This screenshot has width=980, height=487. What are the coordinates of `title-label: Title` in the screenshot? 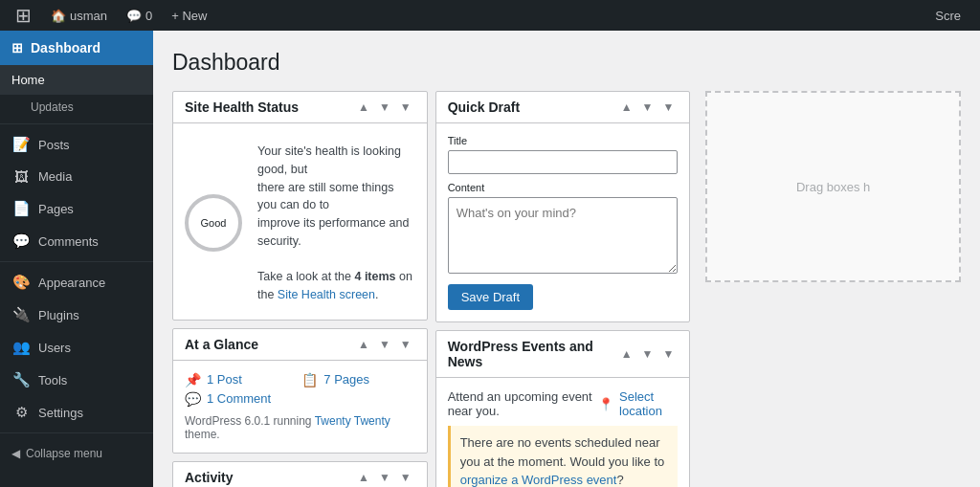 It's located at (563, 141).